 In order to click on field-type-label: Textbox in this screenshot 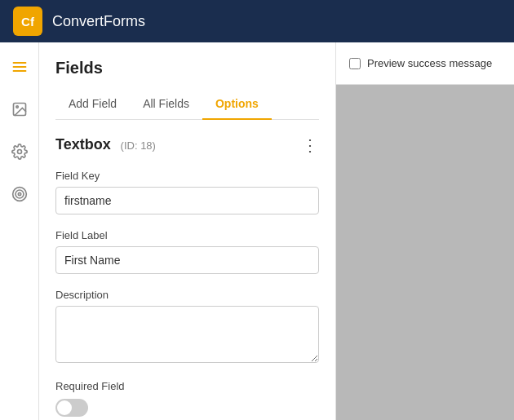, I will do `click(83, 144)`.